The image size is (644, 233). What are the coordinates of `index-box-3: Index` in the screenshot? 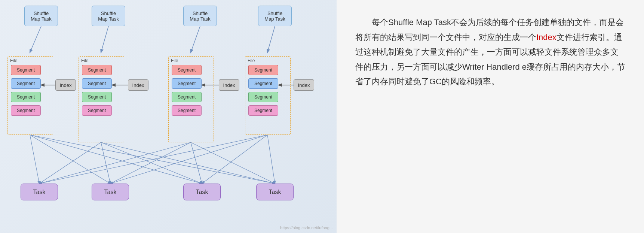 It's located at (229, 85).